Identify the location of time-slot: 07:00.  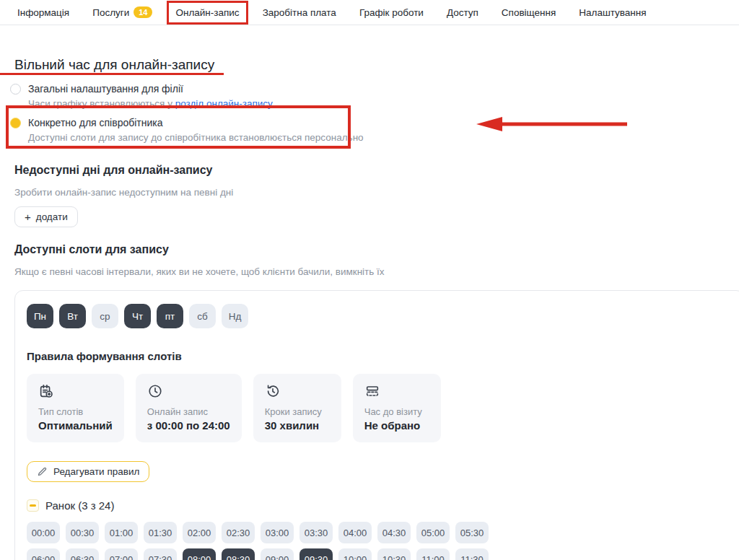
(121, 554).